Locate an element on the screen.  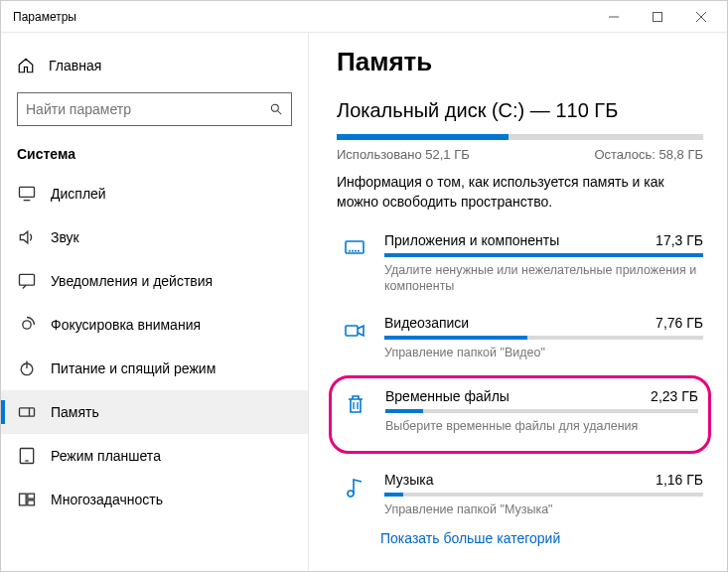
category-temp-files: Временные файлы2,23 ГБ Выберите временны… is located at coordinates (518, 413).